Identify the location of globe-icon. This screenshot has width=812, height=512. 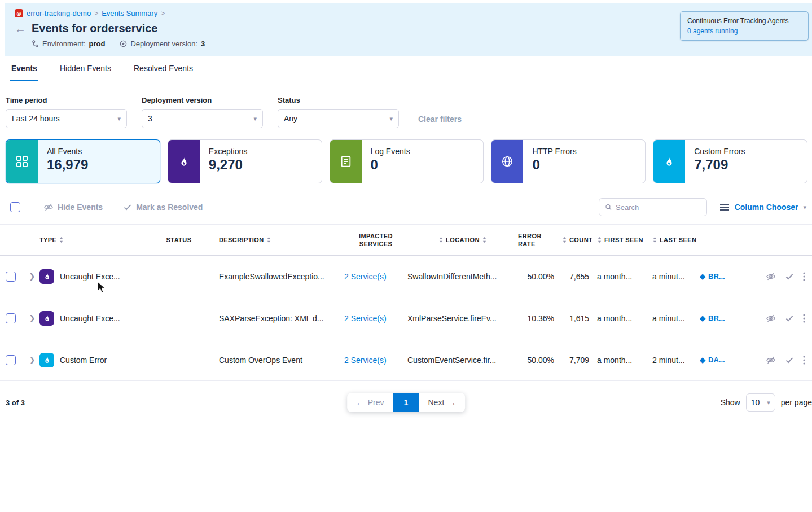
(507, 161).